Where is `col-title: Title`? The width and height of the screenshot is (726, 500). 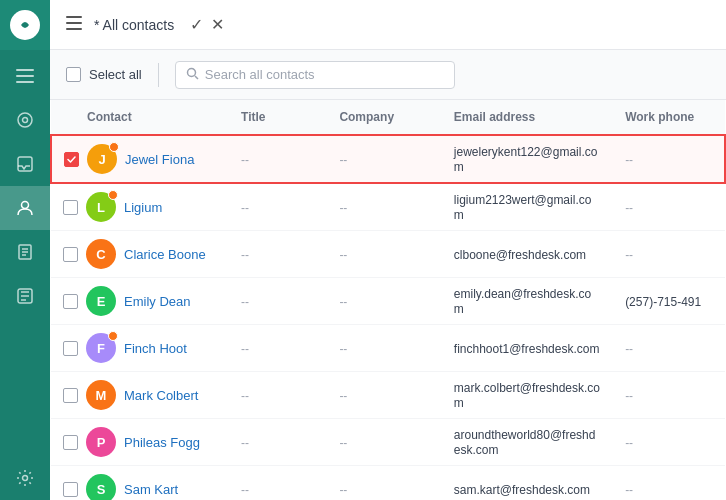 col-title: Title is located at coordinates (278, 118).